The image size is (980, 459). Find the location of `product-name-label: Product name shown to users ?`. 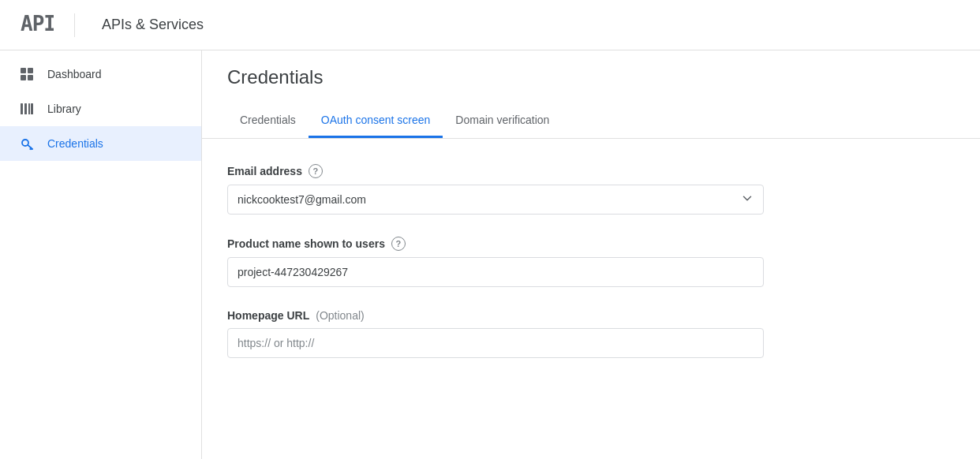

product-name-label: Product name shown to users ? is located at coordinates (496, 244).